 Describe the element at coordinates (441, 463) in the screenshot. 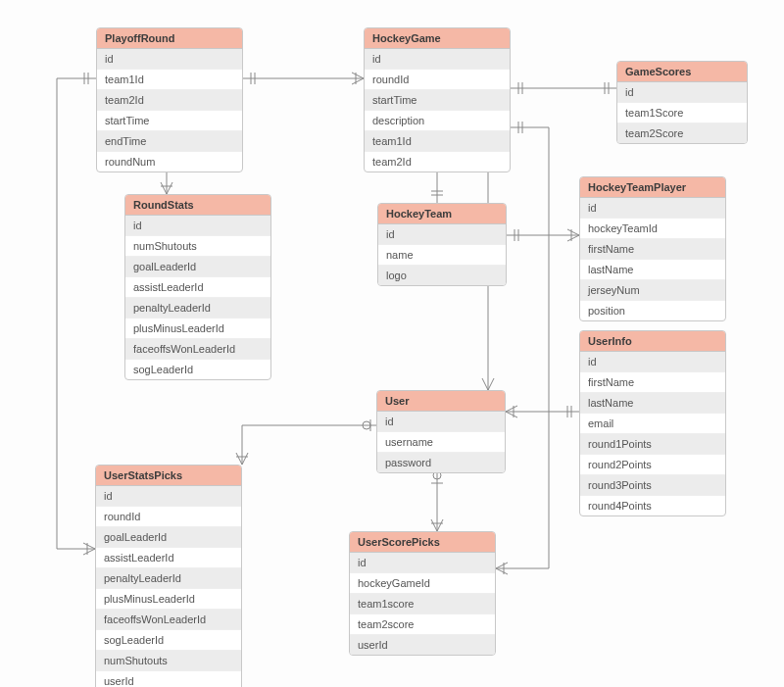

I see `entity-field: password` at that location.